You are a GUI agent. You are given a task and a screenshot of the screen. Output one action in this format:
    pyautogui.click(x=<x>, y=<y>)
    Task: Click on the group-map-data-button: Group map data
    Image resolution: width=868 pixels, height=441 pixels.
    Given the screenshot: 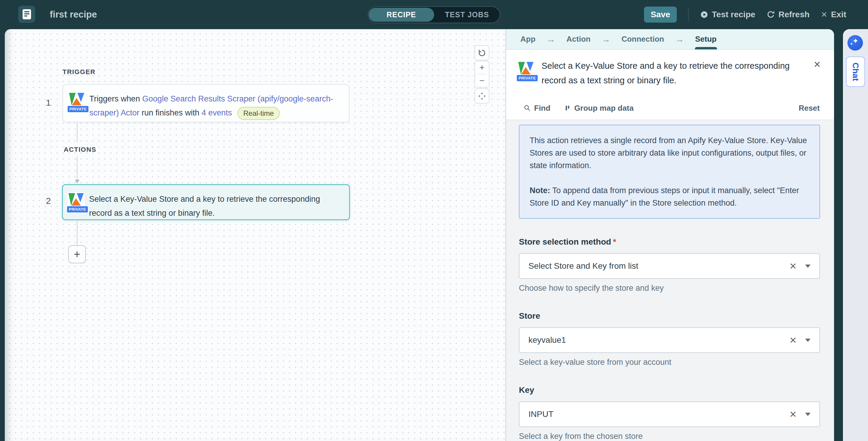 What is the action you would take?
    pyautogui.click(x=598, y=108)
    